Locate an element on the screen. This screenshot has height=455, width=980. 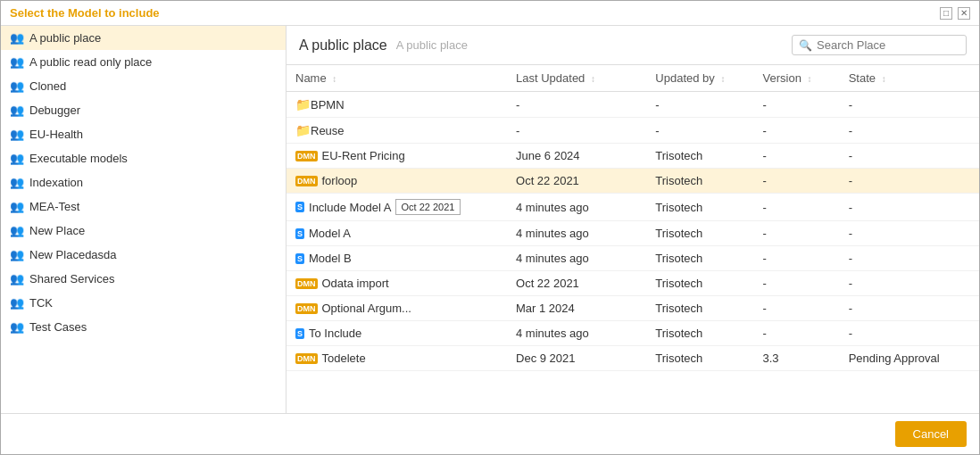
table-row: DMNforloopOct 22 2021Trisotech-- is located at coordinates (633, 181).